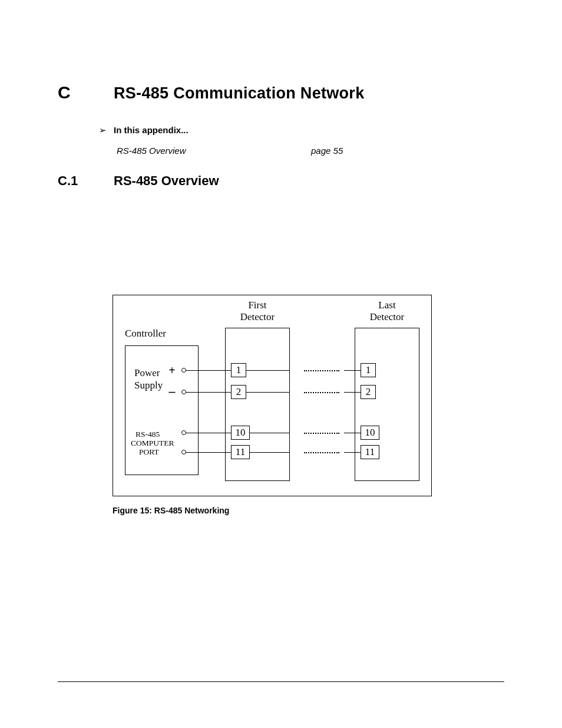 The image size is (562, 728). Describe the element at coordinates (214, 151) in the screenshot. I see `toc-entry-label: RS-485 Overview` at that location.